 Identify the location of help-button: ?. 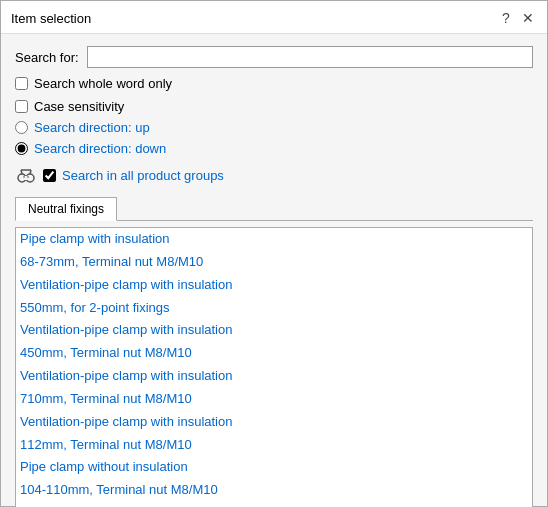
(506, 18).